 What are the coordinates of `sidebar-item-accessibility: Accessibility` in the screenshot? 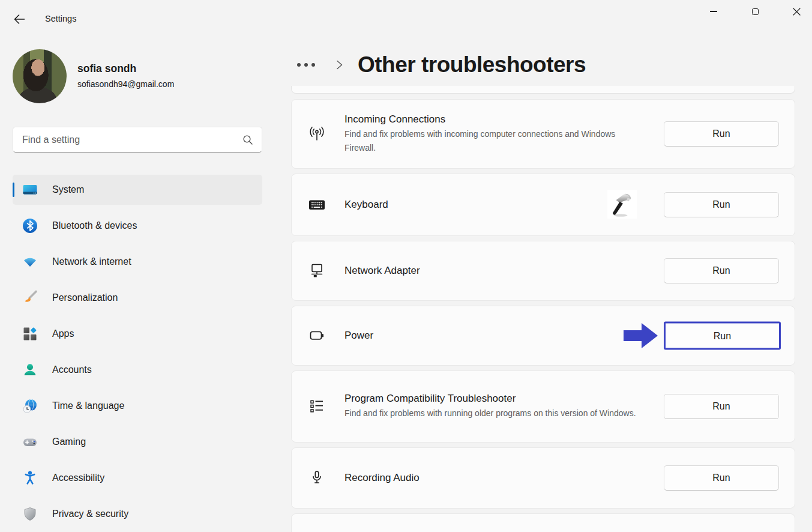 It's located at (137, 478).